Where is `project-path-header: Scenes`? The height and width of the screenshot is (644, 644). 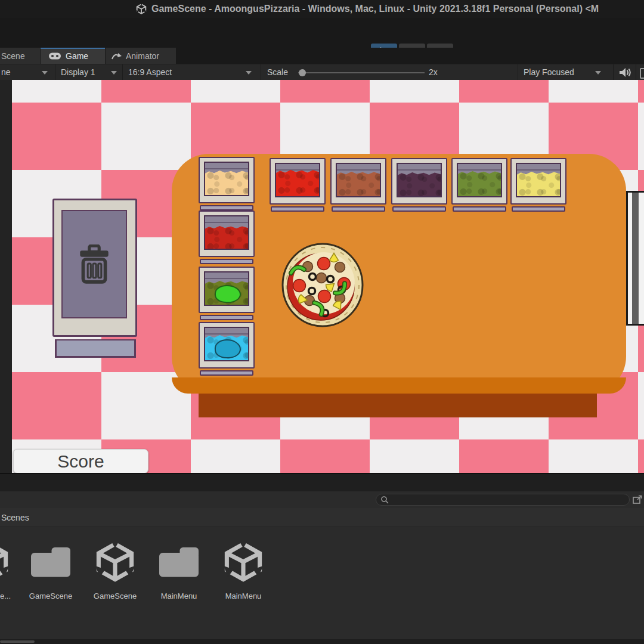 project-path-header: Scenes is located at coordinates (322, 518).